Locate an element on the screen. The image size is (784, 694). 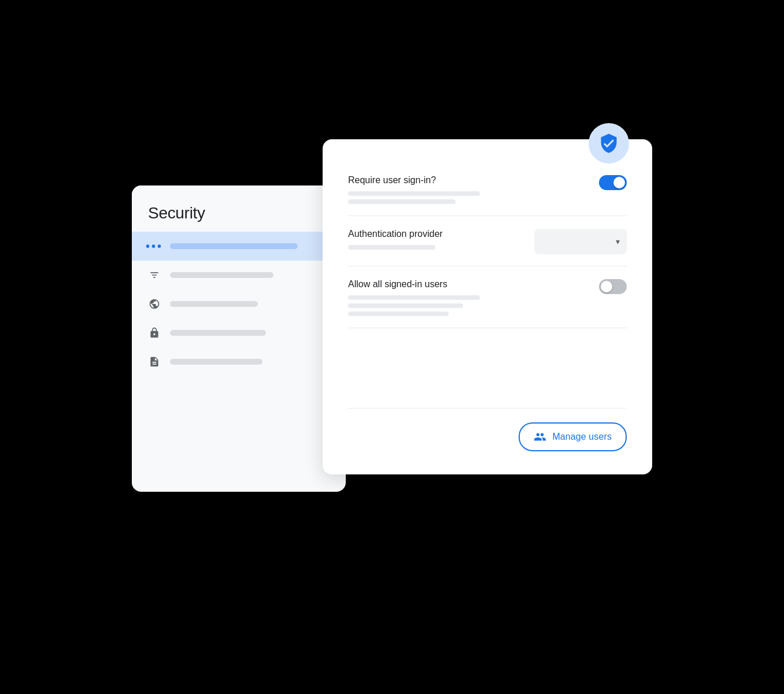
shield-icon is located at coordinates (609, 143).